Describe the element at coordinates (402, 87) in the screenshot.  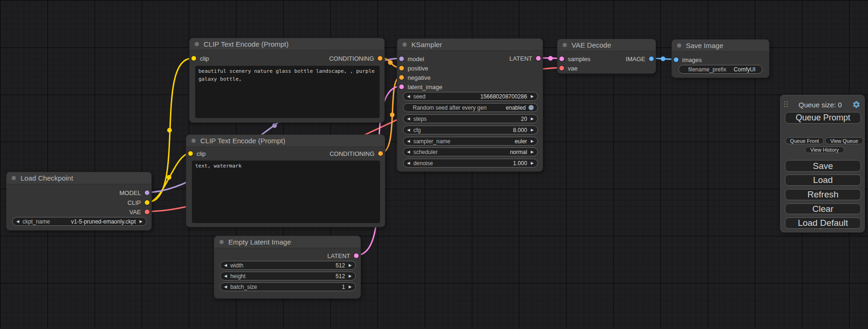
I see `input-port-latent-image` at that location.